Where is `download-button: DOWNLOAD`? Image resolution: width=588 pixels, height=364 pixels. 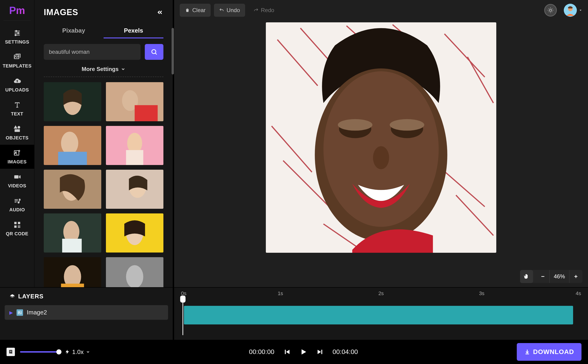 download-button: DOWNLOAD is located at coordinates (549, 352).